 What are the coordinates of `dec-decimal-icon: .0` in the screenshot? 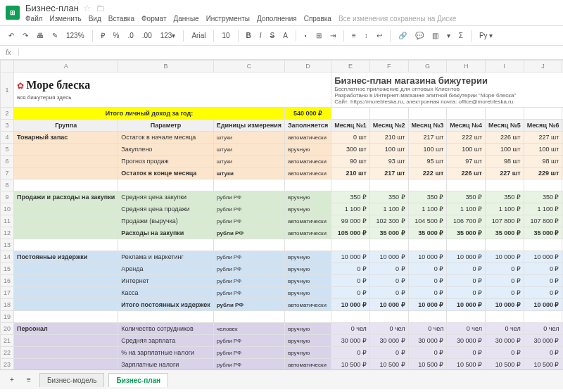 It's located at (130, 35).